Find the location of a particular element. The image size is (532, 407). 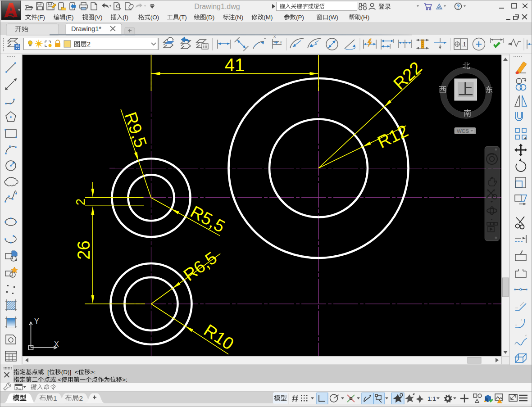

svg-text: 1:1 is located at coordinates (432, 399).